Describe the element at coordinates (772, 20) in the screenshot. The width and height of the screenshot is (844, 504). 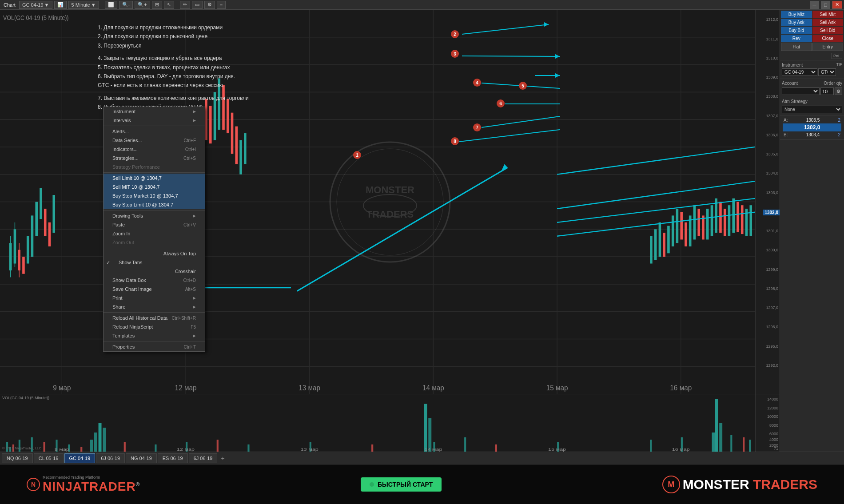
I see `price-1312: 1312,0` at that location.